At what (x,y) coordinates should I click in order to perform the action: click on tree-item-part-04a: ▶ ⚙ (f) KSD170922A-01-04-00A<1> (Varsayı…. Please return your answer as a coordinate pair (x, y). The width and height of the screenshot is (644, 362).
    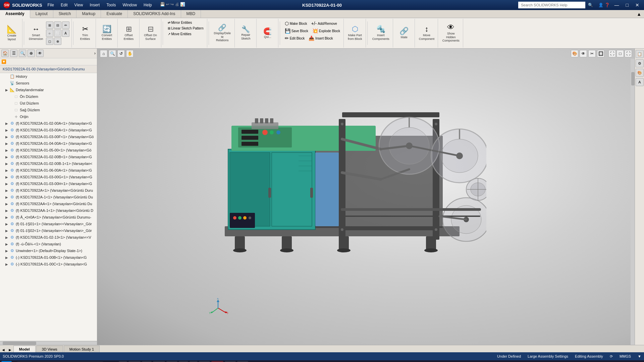
    Looking at the image, I should click on (48, 143).